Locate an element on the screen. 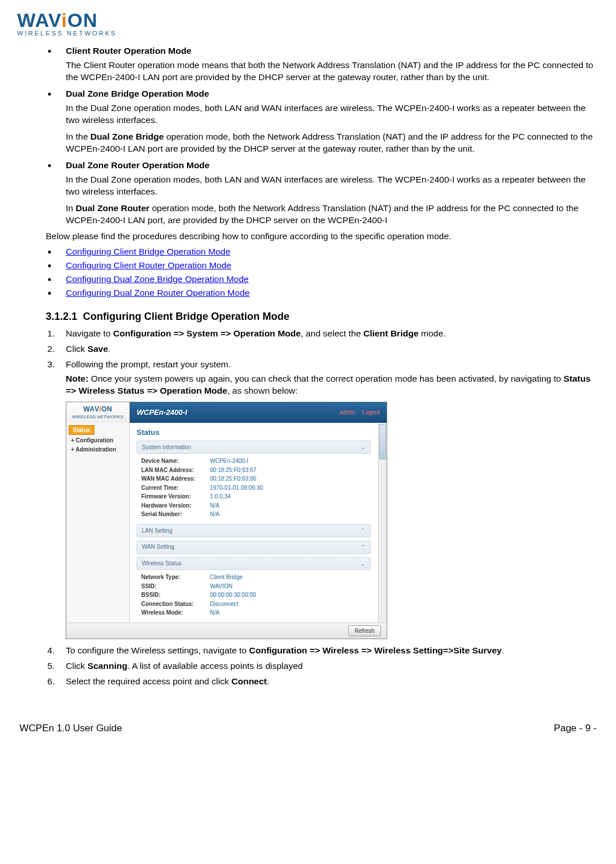 This screenshot has width=616, height=864. step-1: Navigate to Configuration => System => O… is located at coordinates (328, 334).